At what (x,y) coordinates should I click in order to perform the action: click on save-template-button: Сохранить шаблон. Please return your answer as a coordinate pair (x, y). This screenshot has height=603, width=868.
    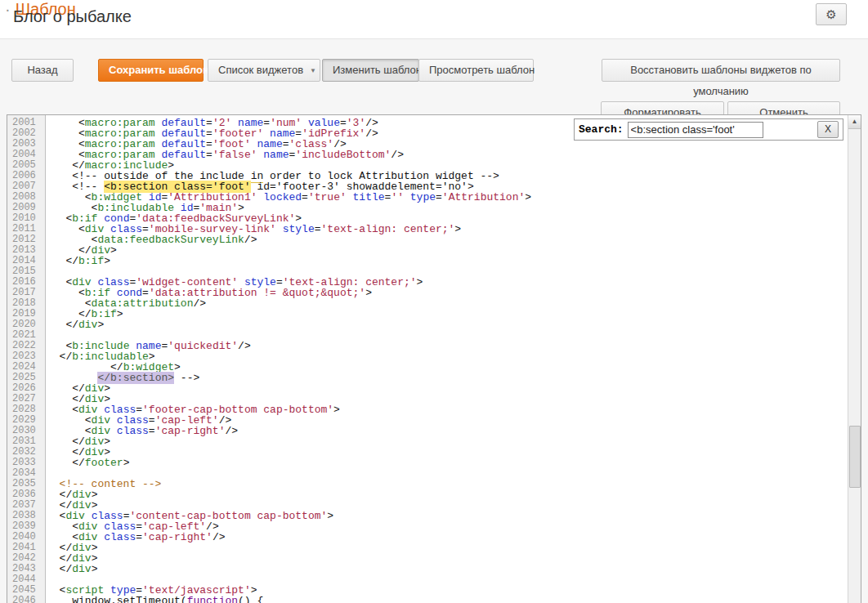
    Looking at the image, I should click on (150, 70).